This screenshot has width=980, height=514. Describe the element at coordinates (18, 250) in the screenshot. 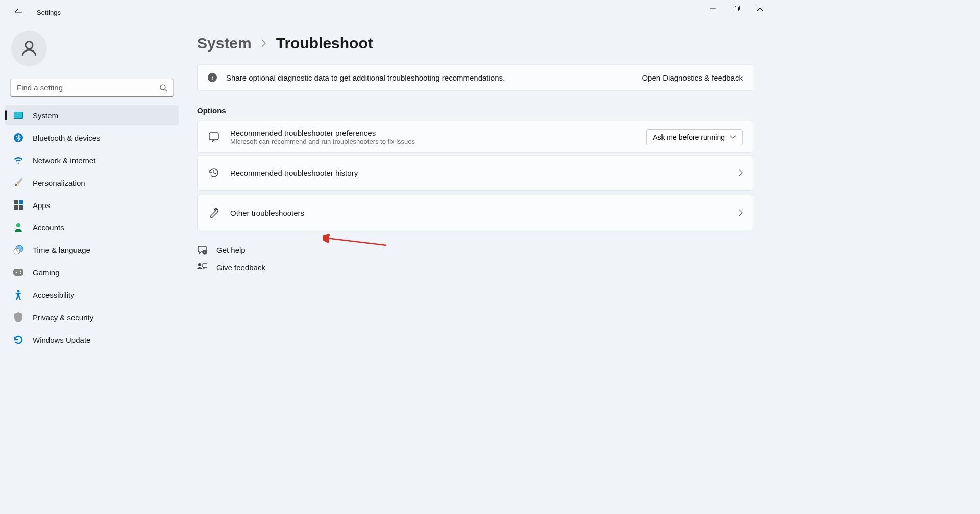

I see `clock-globe-icon` at that location.